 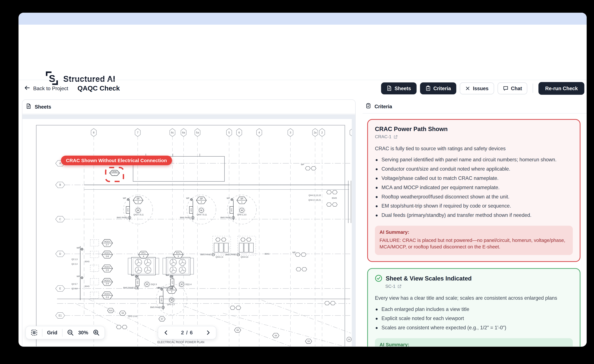 What do you see at coordinates (51, 88) in the screenshot?
I see `back-to-project-label: Back to Project` at bounding box center [51, 88].